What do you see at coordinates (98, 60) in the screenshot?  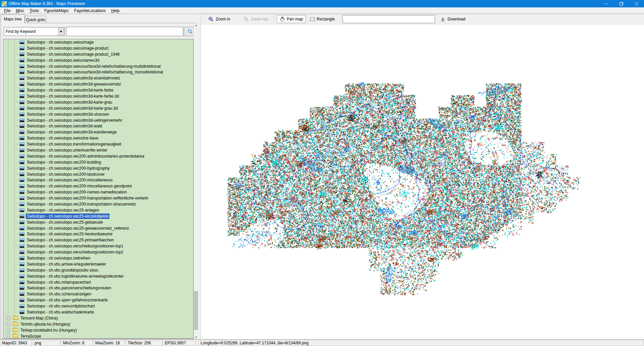 I see `tree-item: Swisstopo - ch.swisstopo.swissnames3d` at bounding box center [98, 60].